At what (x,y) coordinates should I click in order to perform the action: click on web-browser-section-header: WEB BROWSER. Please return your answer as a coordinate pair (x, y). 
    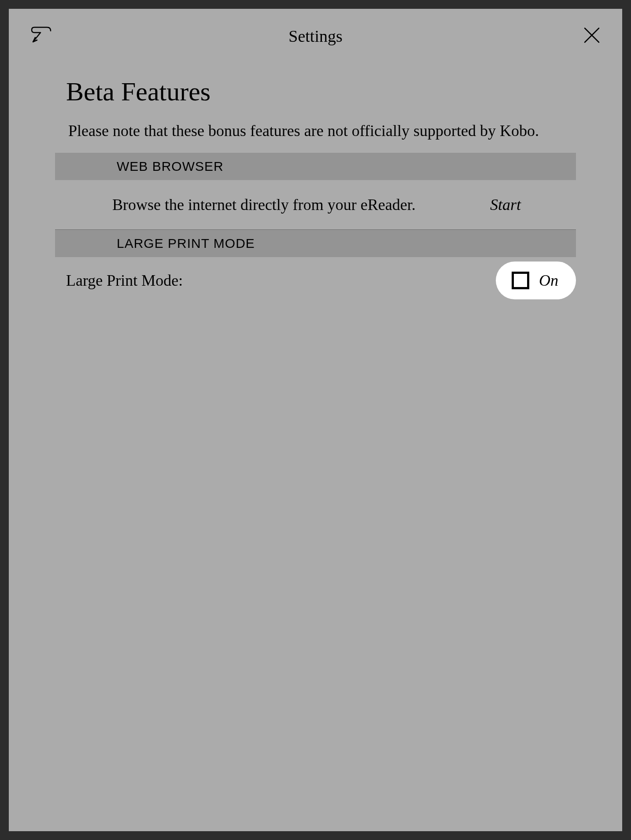
    Looking at the image, I should click on (315, 166).